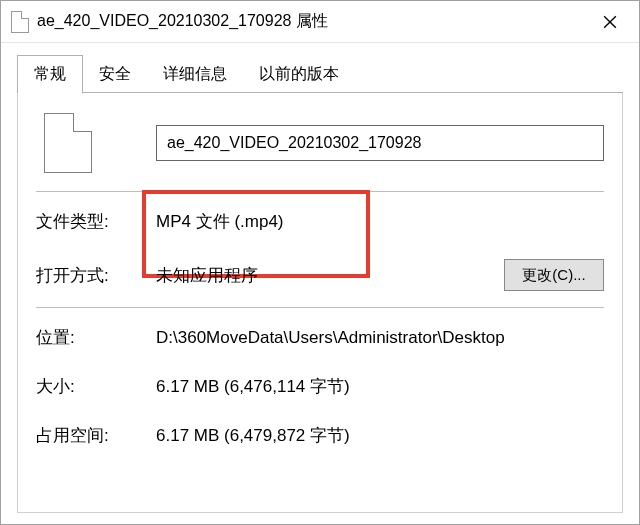  What do you see at coordinates (96, 338) in the screenshot?
I see `location-label: 位置:` at bounding box center [96, 338].